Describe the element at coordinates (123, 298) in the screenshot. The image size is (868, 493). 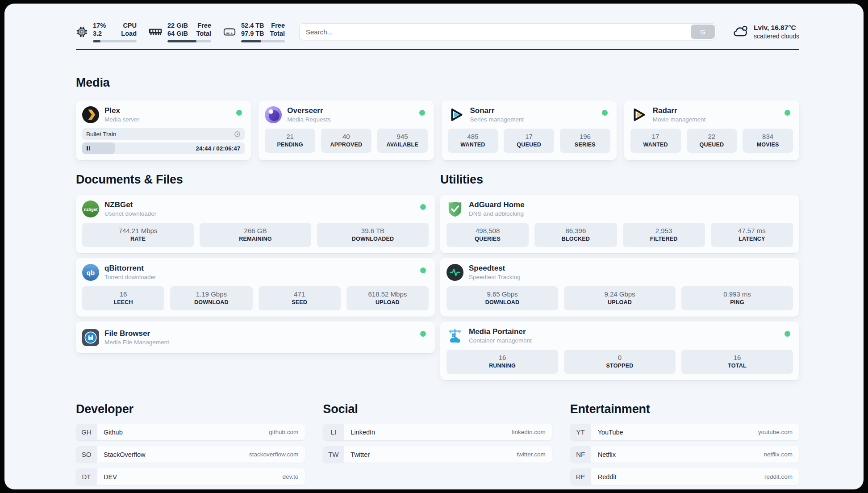
I see `stat-chip-leech: 16 LEECH` at that location.